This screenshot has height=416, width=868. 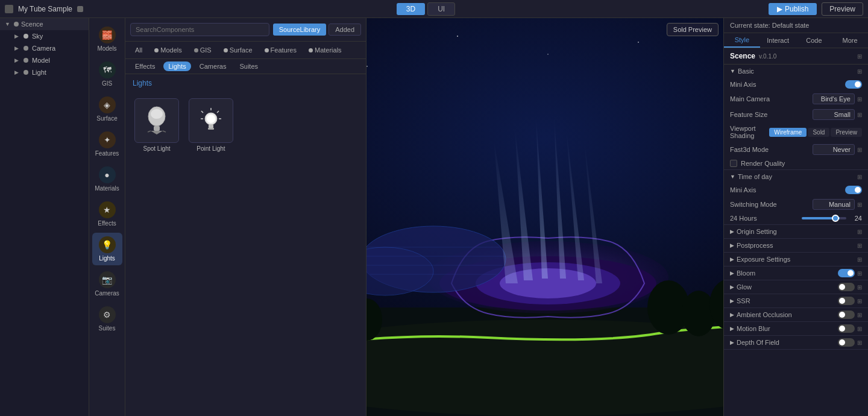 I want to click on gis-filter-dot, so click(x=197, y=51).